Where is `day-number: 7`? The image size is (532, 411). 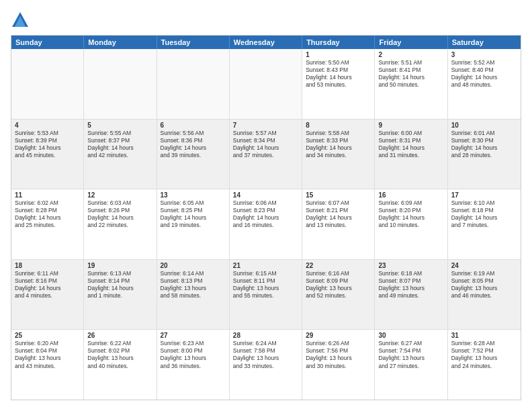 day-number: 7 is located at coordinates (266, 125).